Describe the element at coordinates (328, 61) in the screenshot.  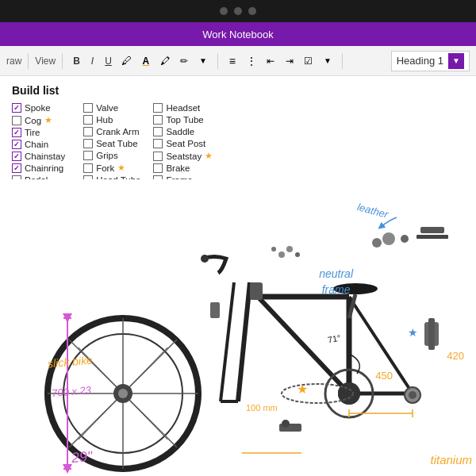
I see `list-more-button: ▼` at that location.